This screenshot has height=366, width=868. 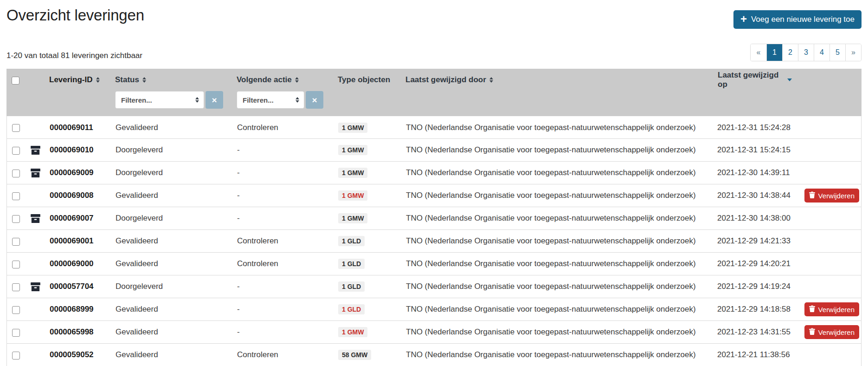 What do you see at coordinates (80, 92) in the screenshot?
I see `column-header-levering-id: Levering-ID` at bounding box center [80, 92].